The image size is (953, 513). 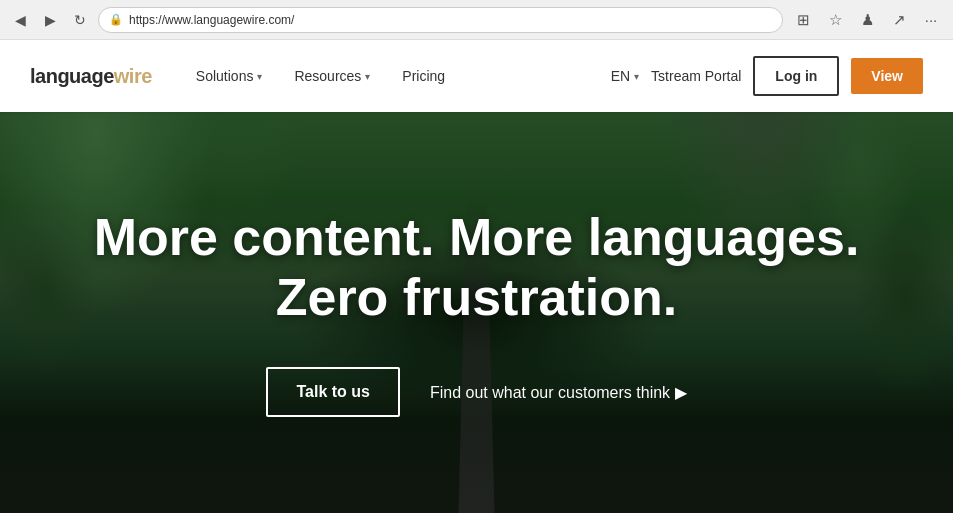 I want to click on nav-resources: Resources ▾, so click(x=332, y=76).